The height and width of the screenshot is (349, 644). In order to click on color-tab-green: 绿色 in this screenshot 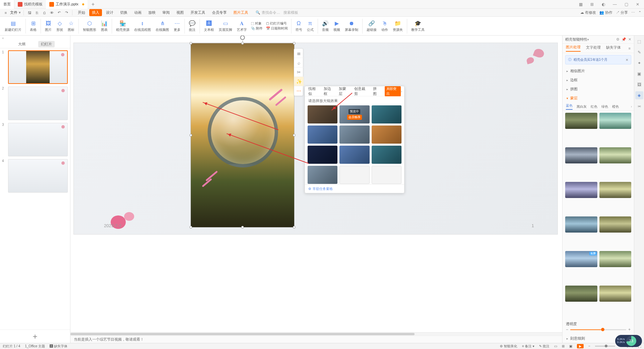, I will do `click(605, 107)`.